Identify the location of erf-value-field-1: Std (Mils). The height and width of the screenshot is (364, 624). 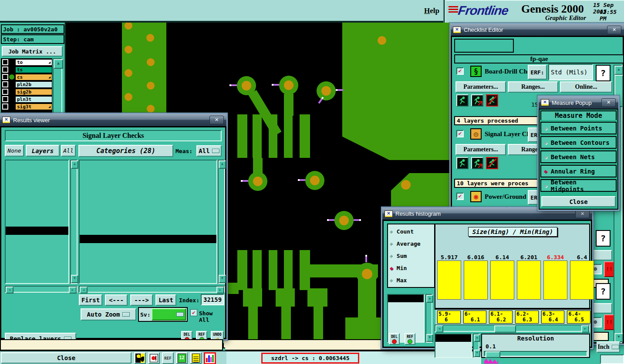
(570, 72).